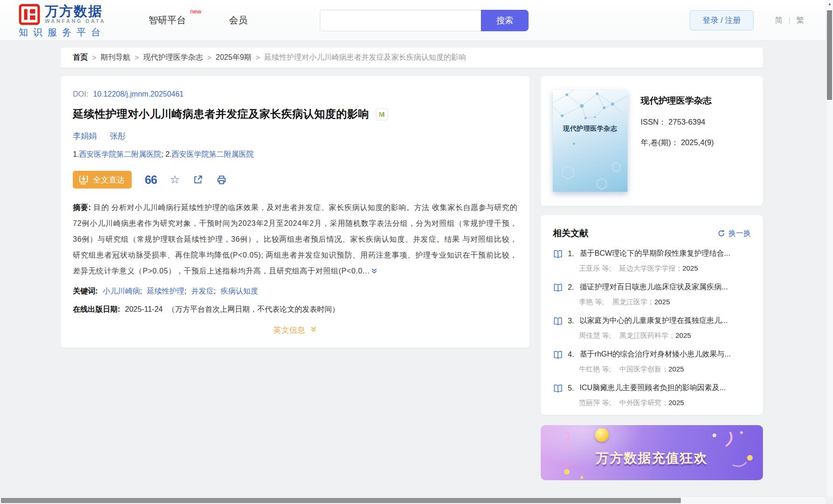 This screenshot has width=833, height=504. What do you see at coordinates (365, 58) in the screenshot?
I see `breadcrumb-current: 延续性护理对小儿川崎病患者并发症及家长疾病认知度的影响` at bounding box center [365, 58].